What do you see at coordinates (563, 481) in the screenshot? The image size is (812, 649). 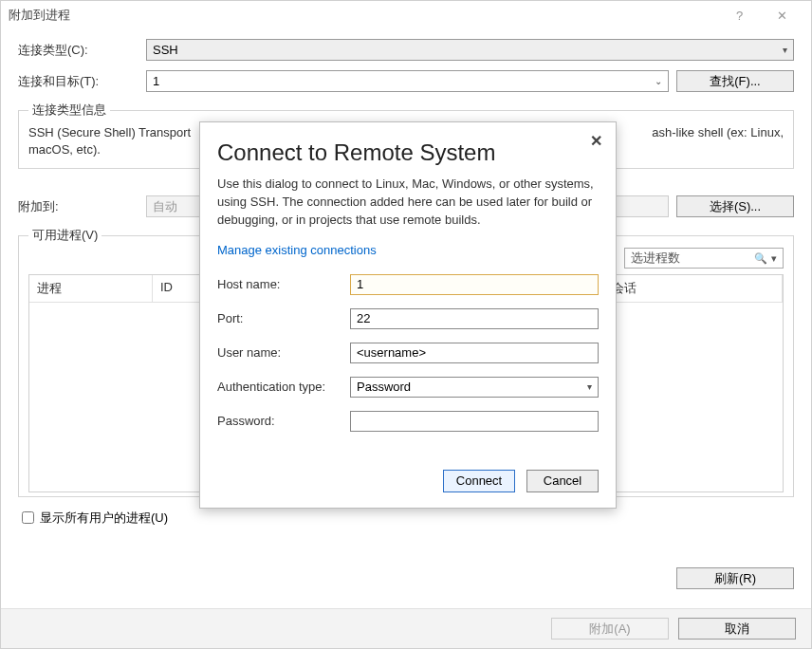 I see `modal-cancel-button: Cancel` at bounding box center [563, 481].